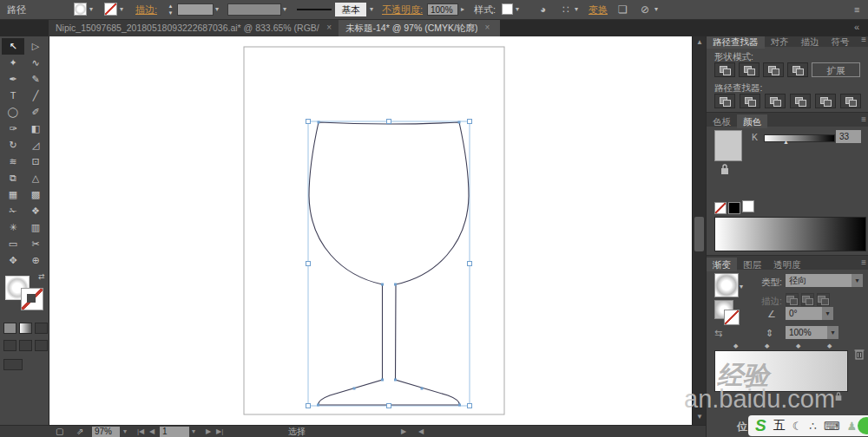 This screenshot has width=868, height=437. What do you see at coordinates (832, 427) in the screenshot?
I see `keyboard-icon: ⌨` at bounding box center [832, 427].